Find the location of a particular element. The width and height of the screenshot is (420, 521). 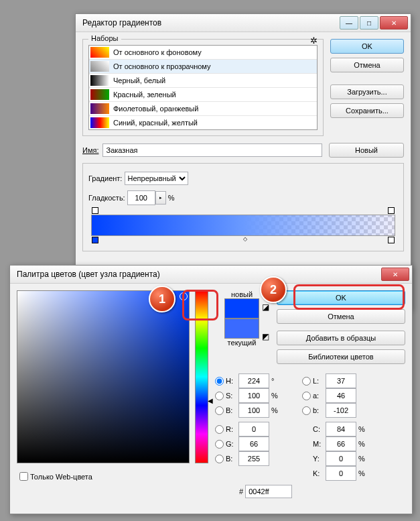

preset-label: Фиолетовый, оранжевый is located at coordinates (155, 109).